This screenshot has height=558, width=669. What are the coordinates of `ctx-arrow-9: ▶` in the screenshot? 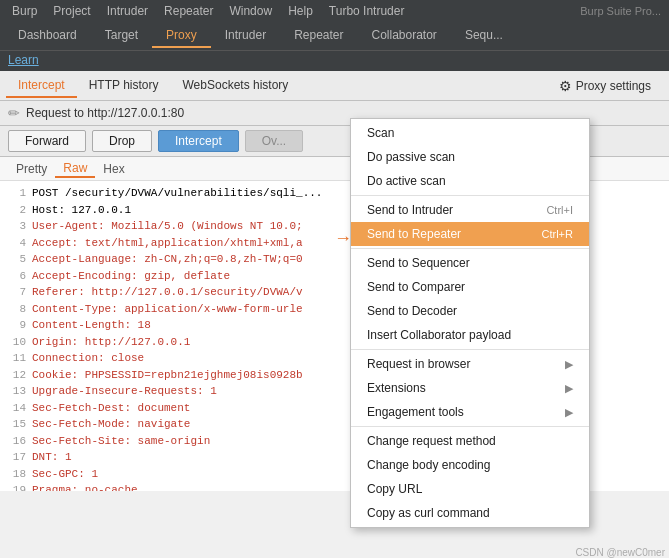 It's located at (569, 364).